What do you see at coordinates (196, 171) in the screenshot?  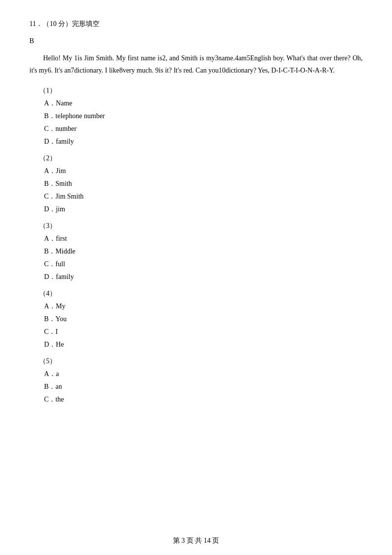 I see `option-2a: A．Jim` at bounding box center [196, 171].